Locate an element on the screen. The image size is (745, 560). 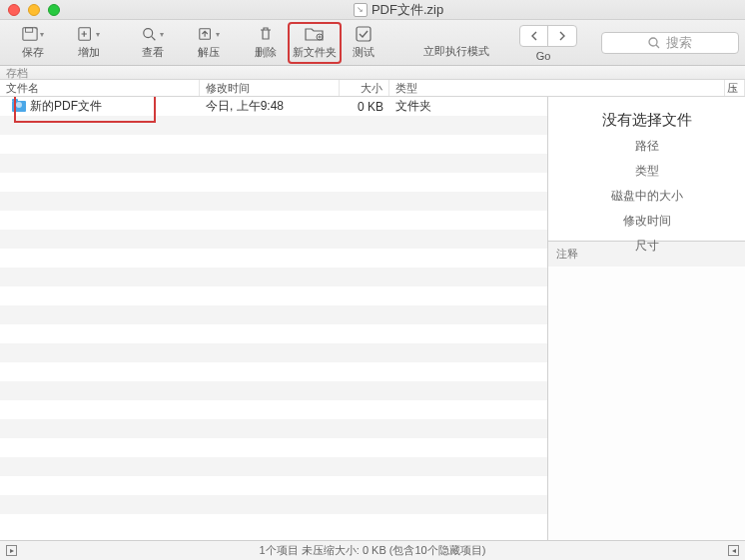
status-bar: ▸ 1个项目 未压缩大小: 0 KB (包含10个隐藏项目) ◂ is located at coordinates (372, 550).